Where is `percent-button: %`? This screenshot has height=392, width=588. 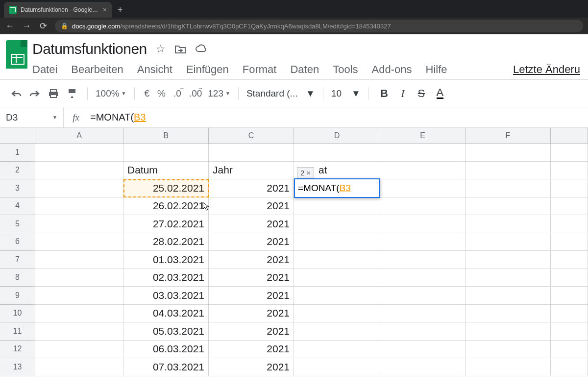
percent-button: % is located at coordinates (162, 94).